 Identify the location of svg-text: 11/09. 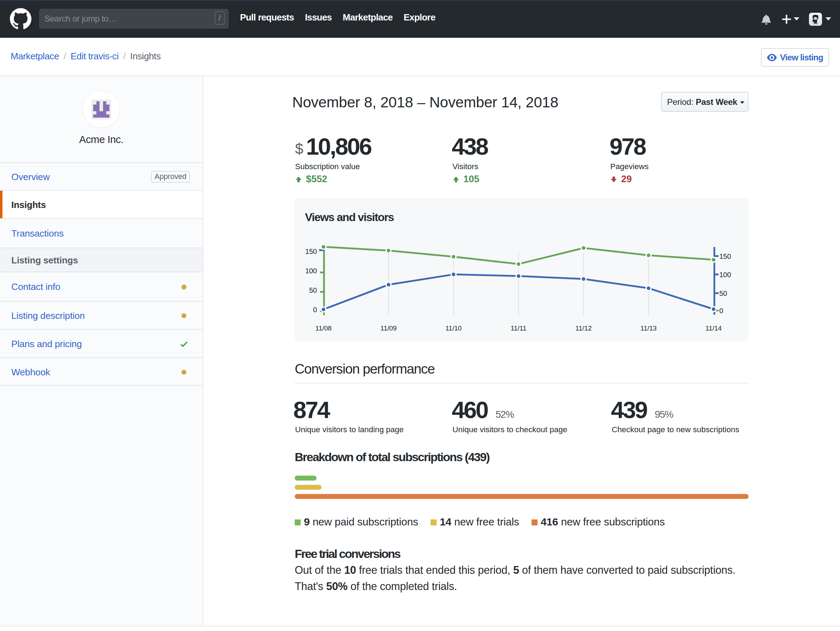
(389, 328).